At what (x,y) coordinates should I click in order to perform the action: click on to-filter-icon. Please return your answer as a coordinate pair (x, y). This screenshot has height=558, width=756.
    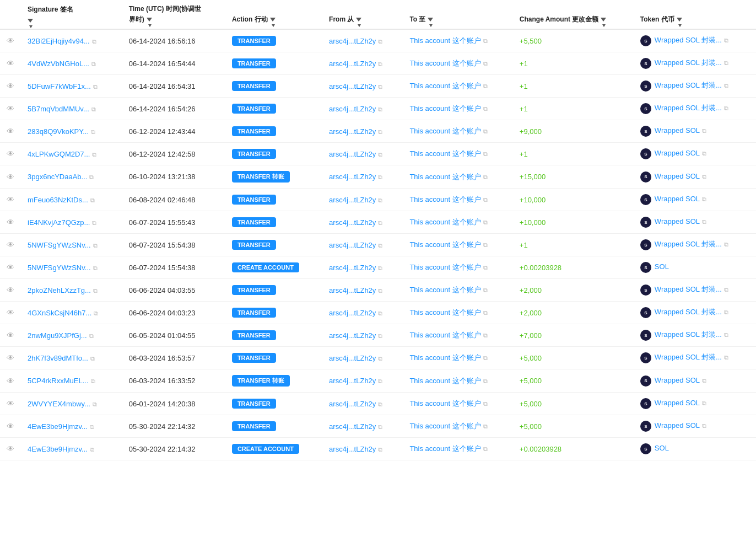
    Looking at the image, I should click on (430, 20).